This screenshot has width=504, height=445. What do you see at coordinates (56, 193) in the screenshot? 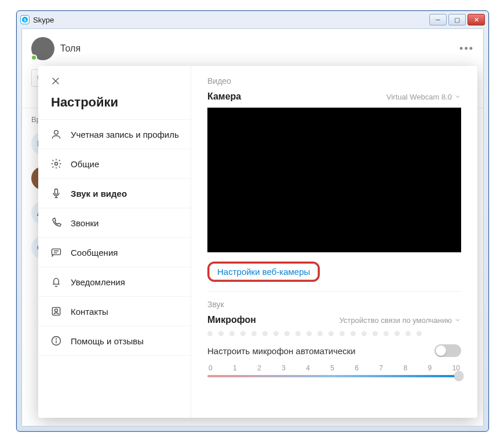
I see `microphone-icon` at bounding box center [56, 193].